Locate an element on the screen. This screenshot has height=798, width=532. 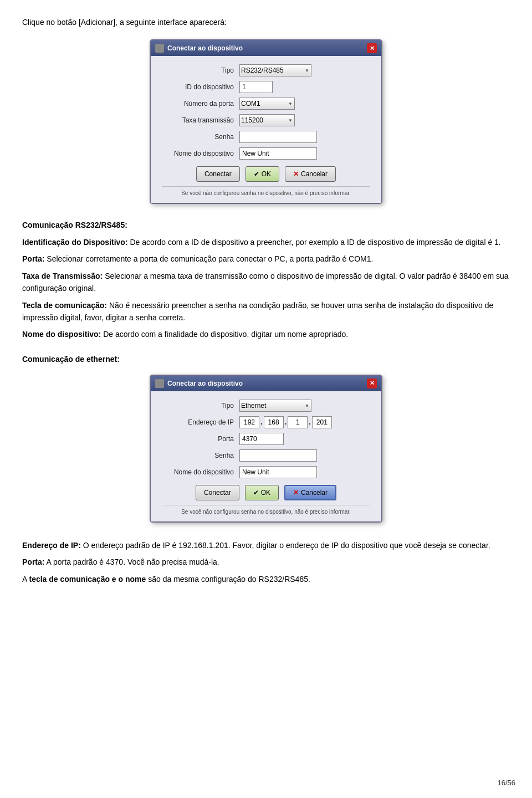
dialog2-nome-row: Nome do dispositivo is located at coordinates (266, 472).